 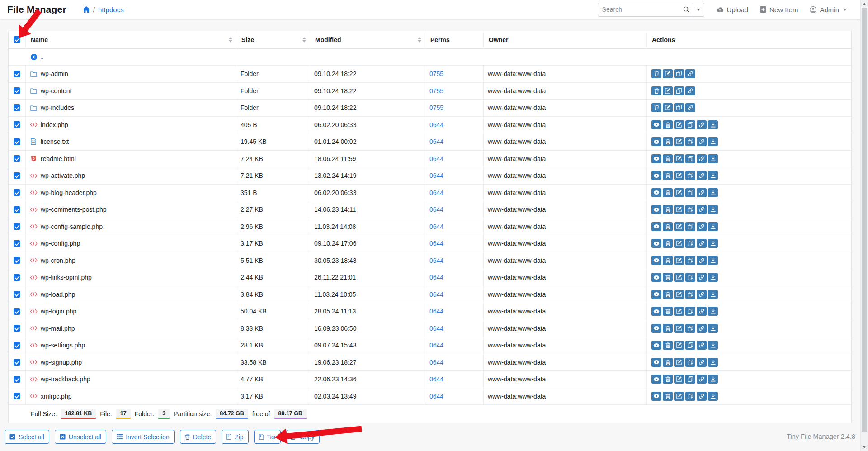 What do you see at coordinates (828, 10) in the screenshot?
I see `admin-menu-button: Admin` at bounding box center [828, 10].